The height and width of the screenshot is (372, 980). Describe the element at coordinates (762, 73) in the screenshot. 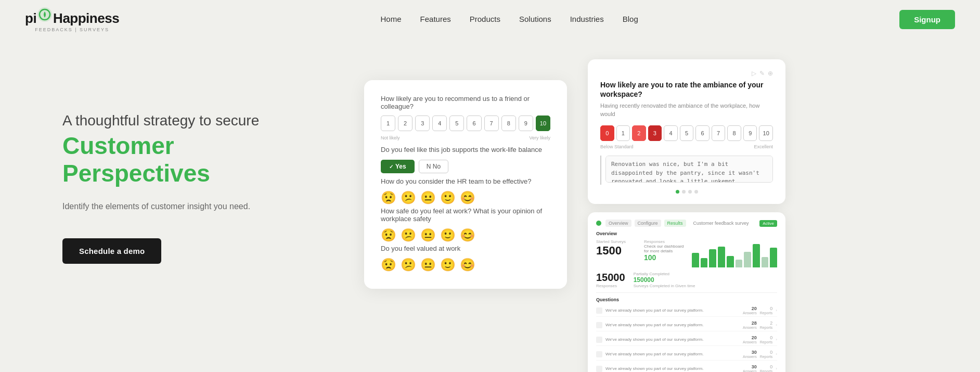

I see `card-icon-2: ✎` at that location.